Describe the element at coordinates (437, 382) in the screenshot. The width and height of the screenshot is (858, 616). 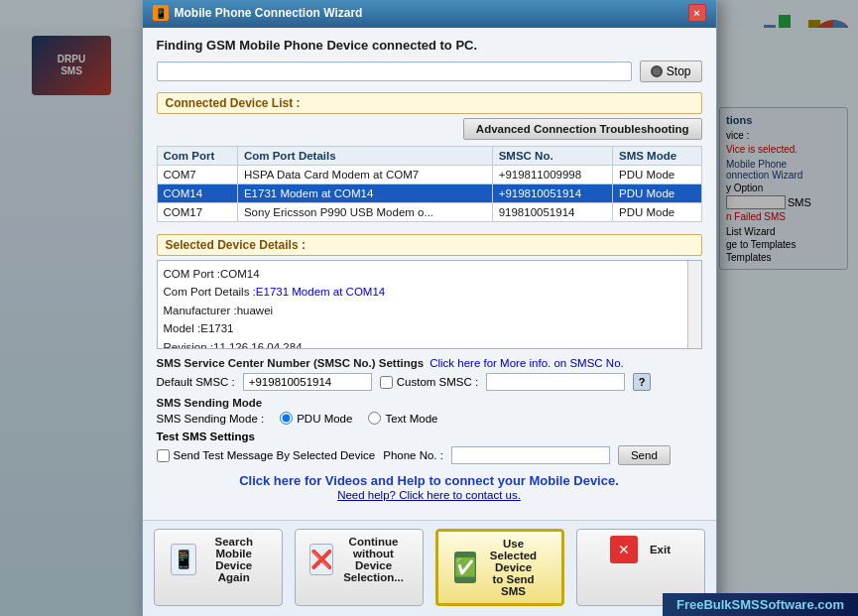
I see `custom-smsc-label: Custom SMSC :` at that location.